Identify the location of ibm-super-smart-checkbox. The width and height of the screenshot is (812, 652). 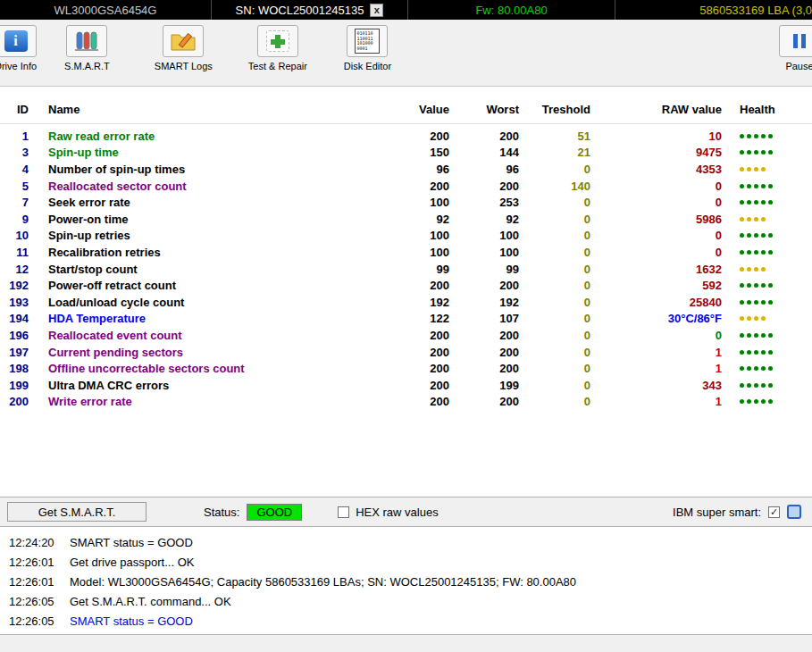
(774, 513).